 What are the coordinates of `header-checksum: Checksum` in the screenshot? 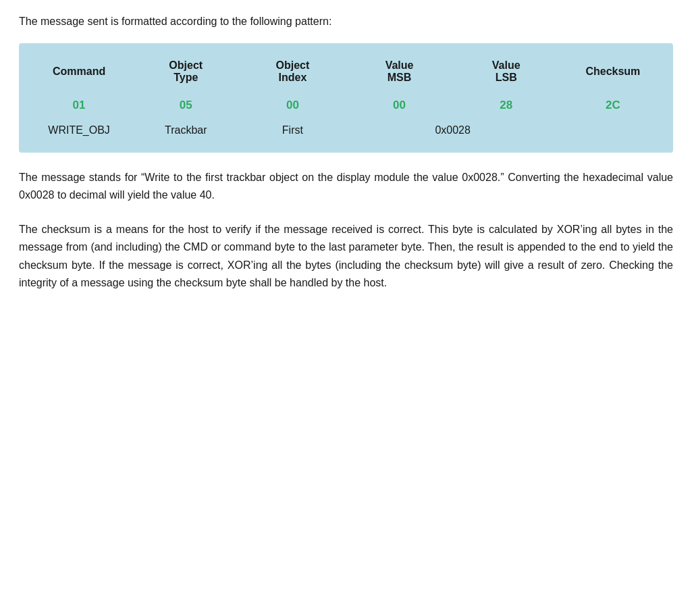 It's located at (613, 73).